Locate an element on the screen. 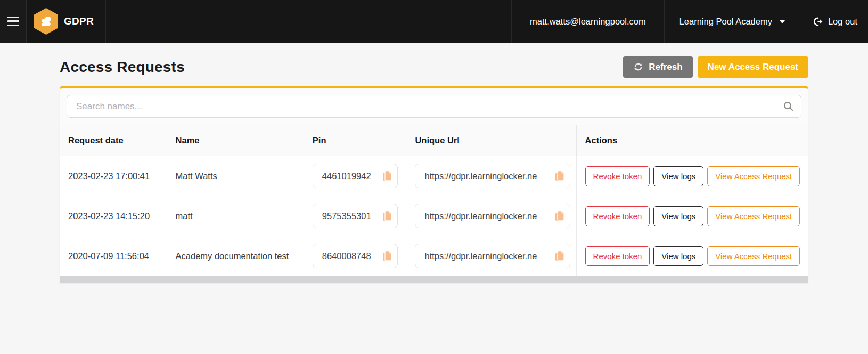 This screenshot has width=868, height=354. col-header-unique-url: Unique Url is located at coordinates (491, 141).